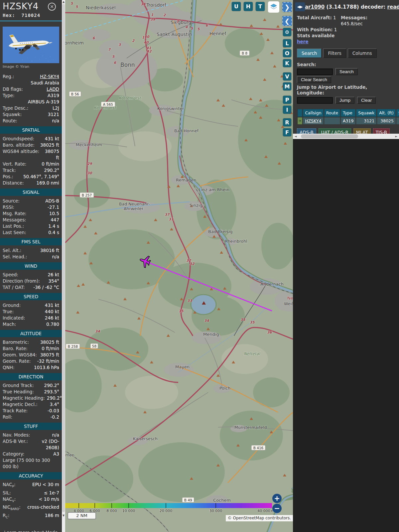  Describe the element at coordinates (274, 7) in the screenshot. I see `layers-icon` at that location.